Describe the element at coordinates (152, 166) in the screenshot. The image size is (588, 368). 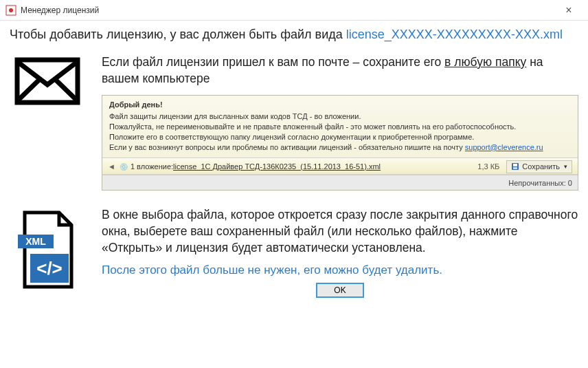
I see `attachment-label: 1 вложение:` at that location.